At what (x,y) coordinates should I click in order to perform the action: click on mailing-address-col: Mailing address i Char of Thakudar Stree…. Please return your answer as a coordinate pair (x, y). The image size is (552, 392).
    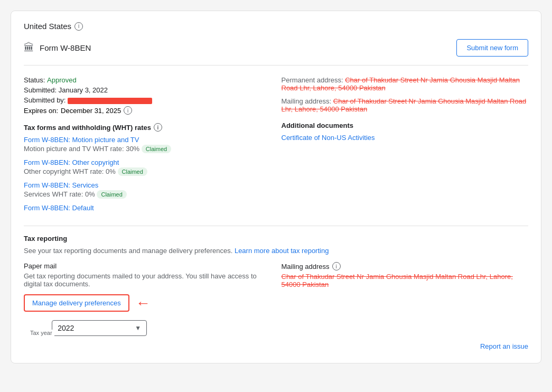
    Looking at the image, I should click on (405, 287).